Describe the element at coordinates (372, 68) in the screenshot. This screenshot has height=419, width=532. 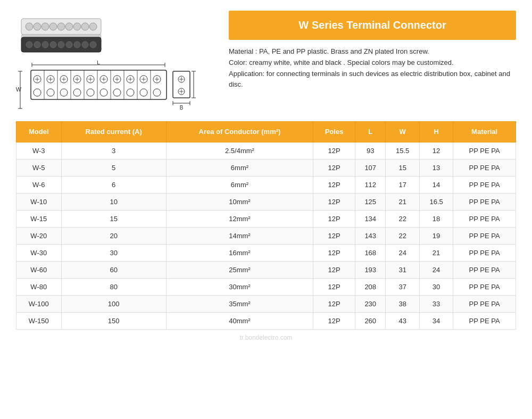
I see `product-description: Material : PA, PE and PP plastic. Brass …` at that location.